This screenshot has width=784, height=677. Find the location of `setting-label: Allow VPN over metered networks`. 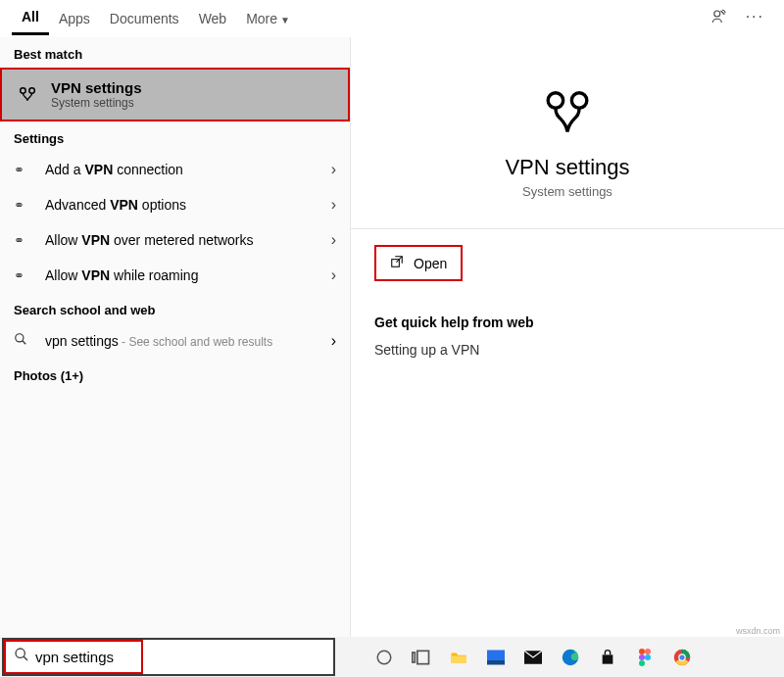

setting-label: Allow VPN over metered networks is located at coordinates (188, 240).